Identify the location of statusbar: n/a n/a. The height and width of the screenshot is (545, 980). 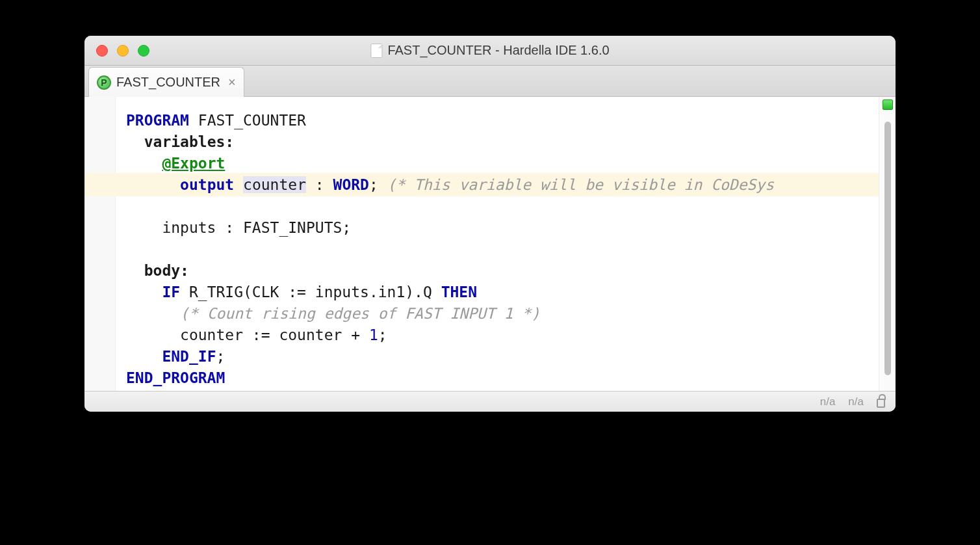
(490, 401).